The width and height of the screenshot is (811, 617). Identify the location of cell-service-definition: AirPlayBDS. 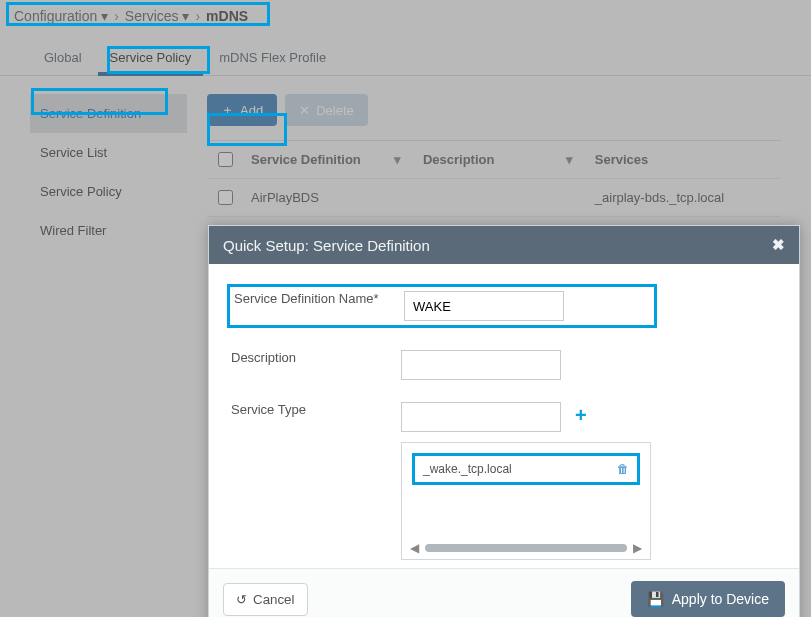
(329, 198).